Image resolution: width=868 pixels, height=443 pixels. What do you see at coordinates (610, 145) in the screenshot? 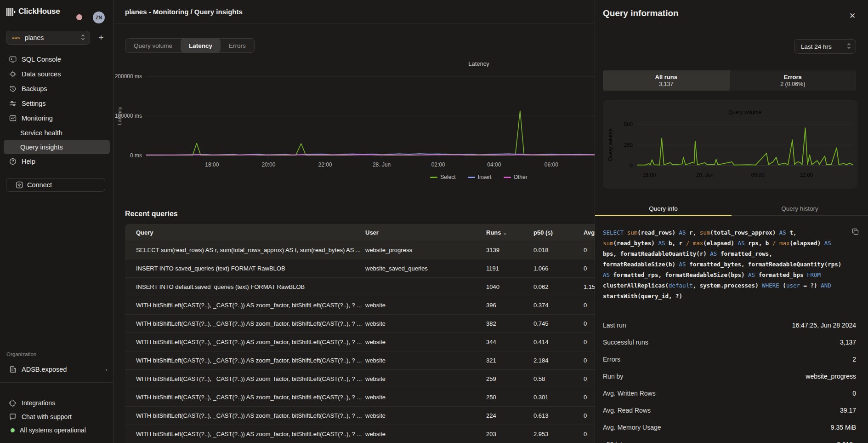
I see `svg-text: Query volume` at bounding box center [610, 145].